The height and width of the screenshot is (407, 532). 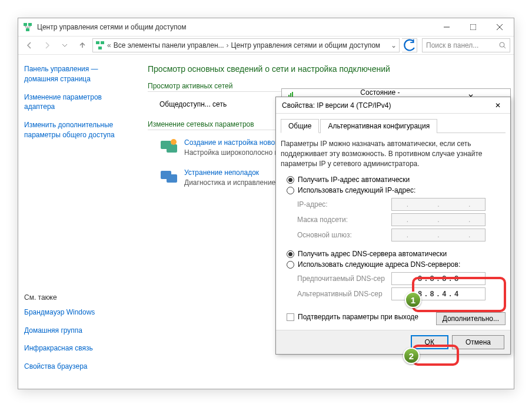 What do you see at coordinates (478, 342) in the screenshot?
I see `cancel-button: Отмена` at bounding box center [478, 342].